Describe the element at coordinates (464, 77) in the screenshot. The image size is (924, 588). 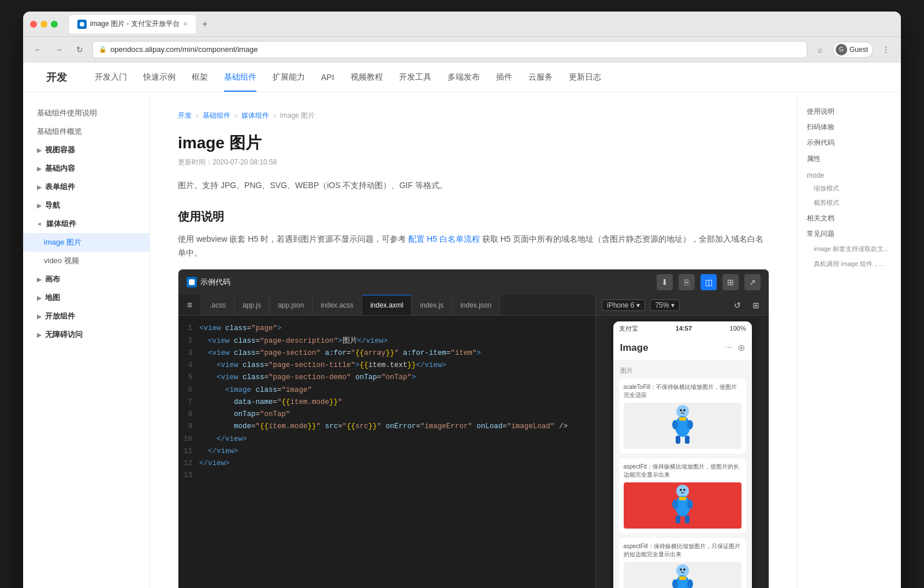
I see `nav-item-multiplatform: 多端发布` at that location.